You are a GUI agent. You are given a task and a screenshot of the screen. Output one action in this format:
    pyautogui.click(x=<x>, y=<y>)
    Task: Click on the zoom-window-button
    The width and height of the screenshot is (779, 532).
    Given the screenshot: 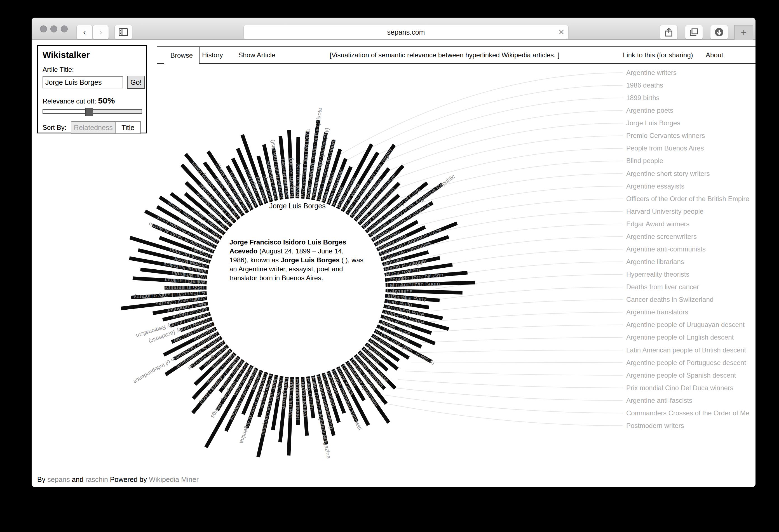 What is the action you would take?
    pyautogui.click(x=64, y=29)
    